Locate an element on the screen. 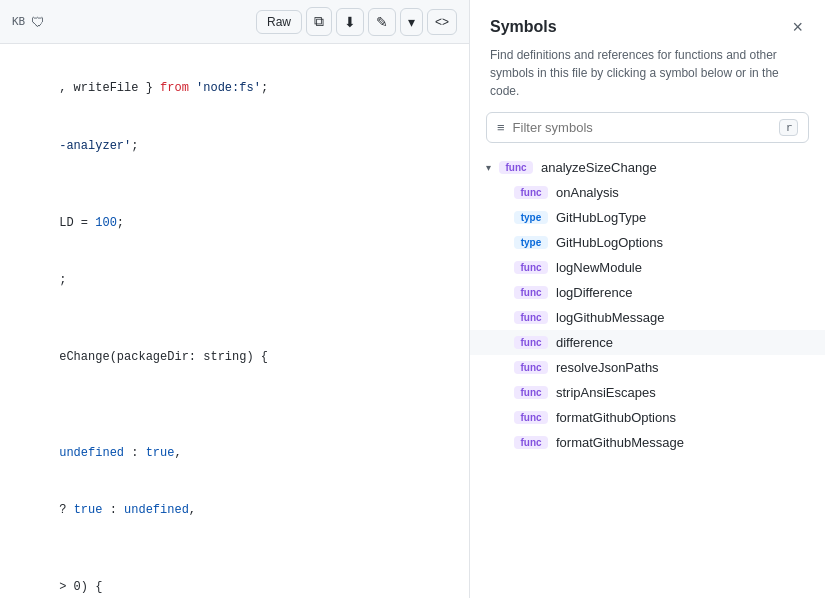 The image size is (825, 598). code-line: undefined : true, is located at coordinates (234, 454).